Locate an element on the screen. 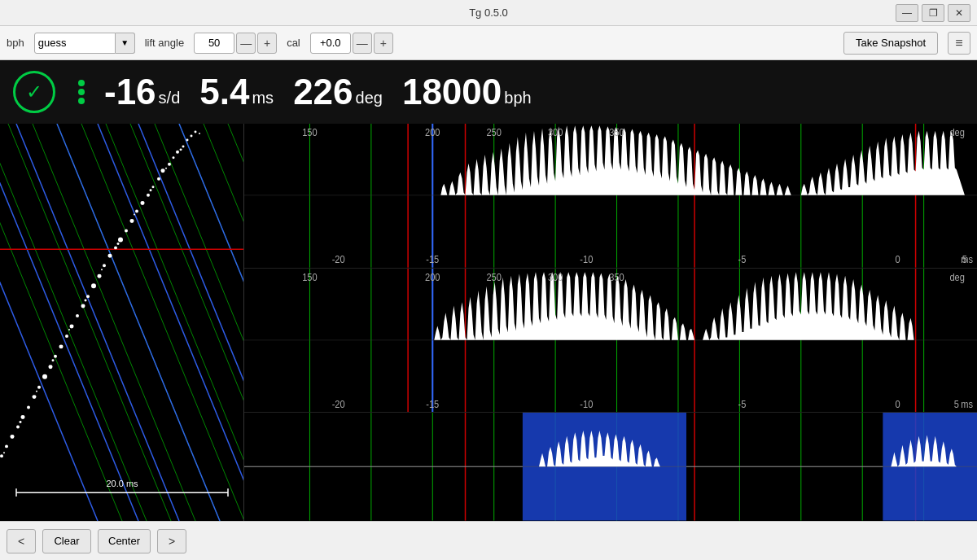 This screenshot has width=977, height=560. cal-minus-button: — is located at coordinates (362, 43).